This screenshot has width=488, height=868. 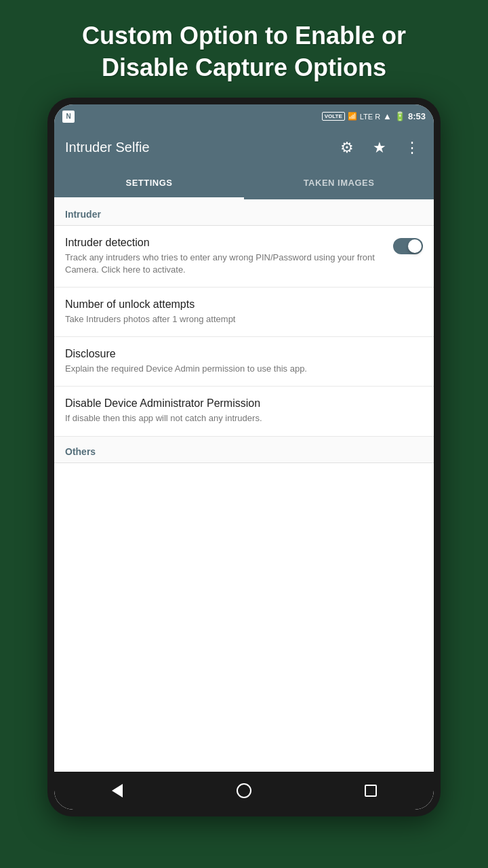 I want to click on toggle-intruder-detection, so click(x=408, y=246).